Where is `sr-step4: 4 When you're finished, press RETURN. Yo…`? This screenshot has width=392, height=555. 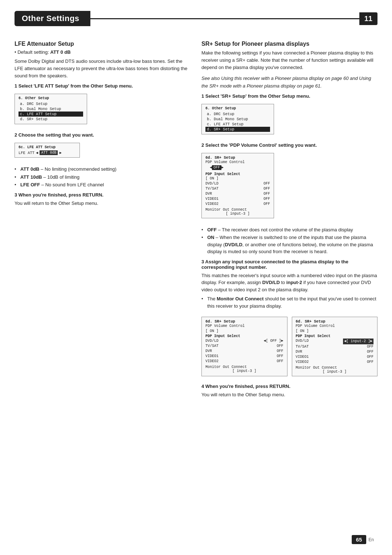
sr-step4: 4 When you're finished, press RETURN. Yo… is located at coordinates (290, 391).